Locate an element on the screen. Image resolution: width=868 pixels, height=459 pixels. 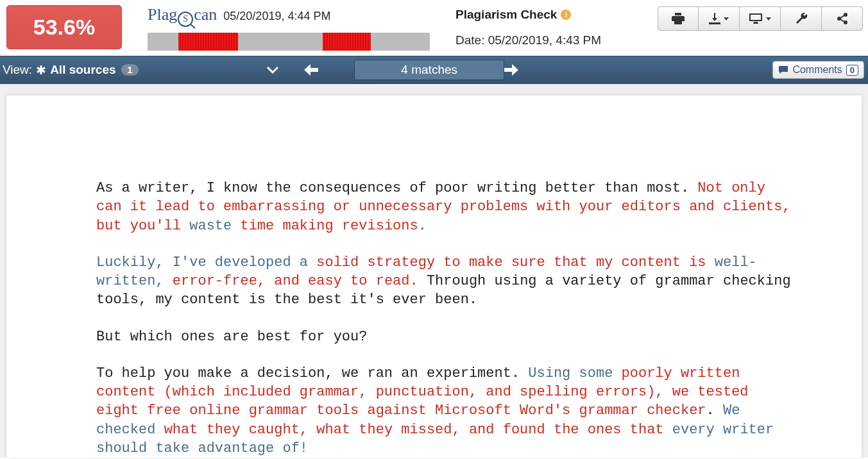
check-title: Plagiarism Check i is located at coordinates (529, 15).